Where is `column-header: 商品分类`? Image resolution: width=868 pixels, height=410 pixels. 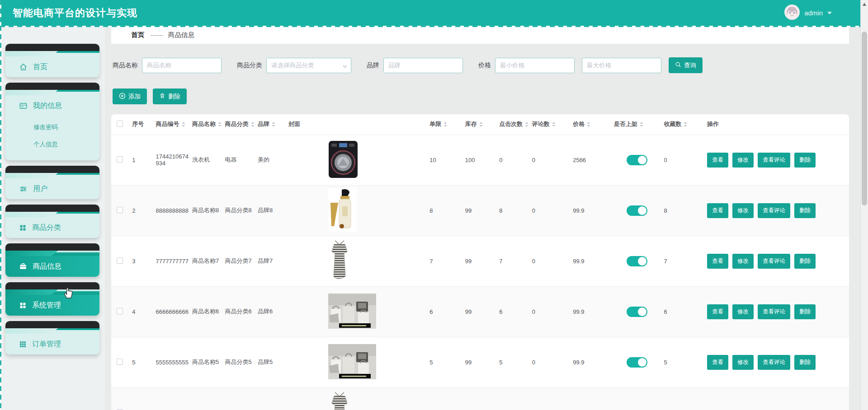 column-header: 商品分类 is located at coordinates (241, 125).